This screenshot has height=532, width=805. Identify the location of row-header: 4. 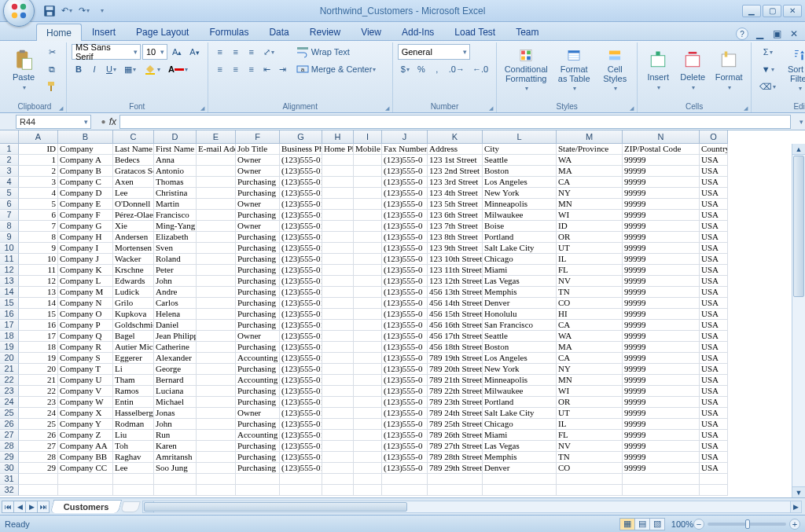
(9, 182).